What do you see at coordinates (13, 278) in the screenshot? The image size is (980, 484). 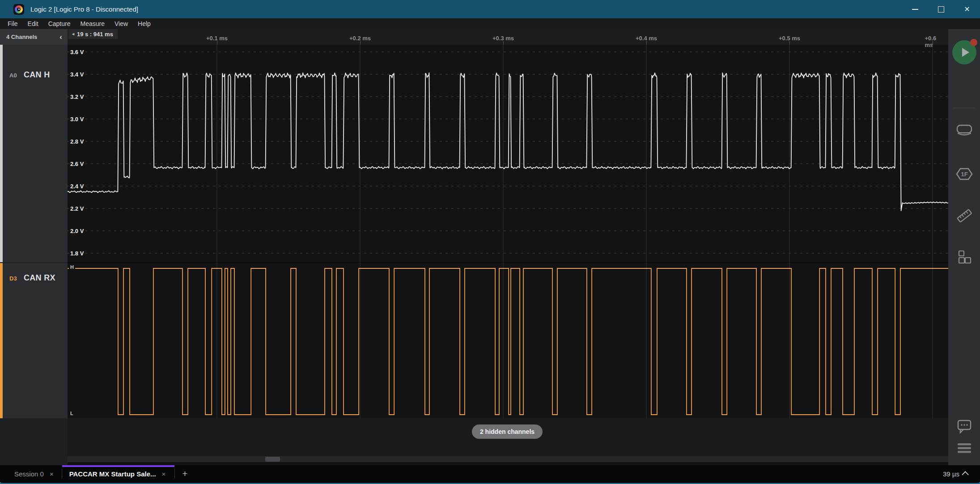 I see `channel-id-d3: D3` at bounding box center [13, 278].